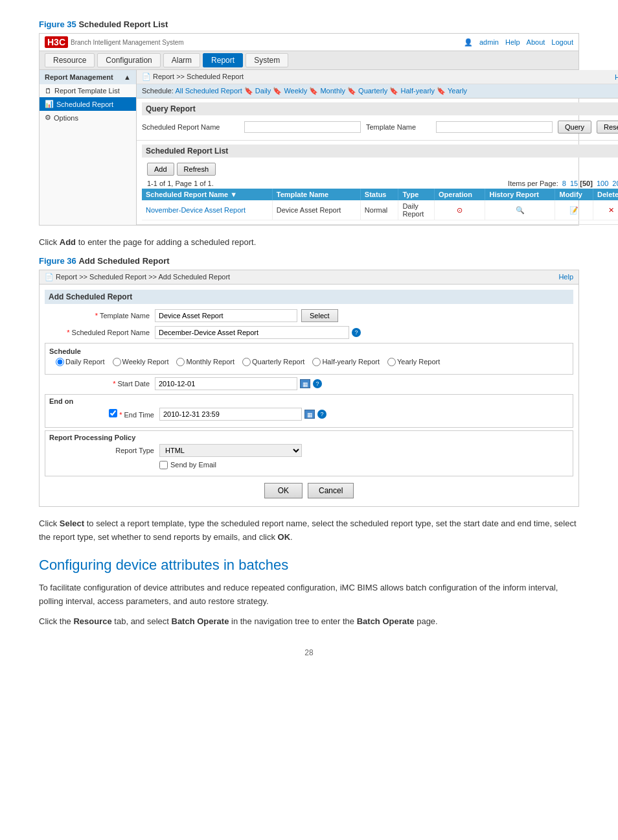 The height and width of the screenshot is (840, 618). I want to click on cell-modify: 📝, so click(574, 210).